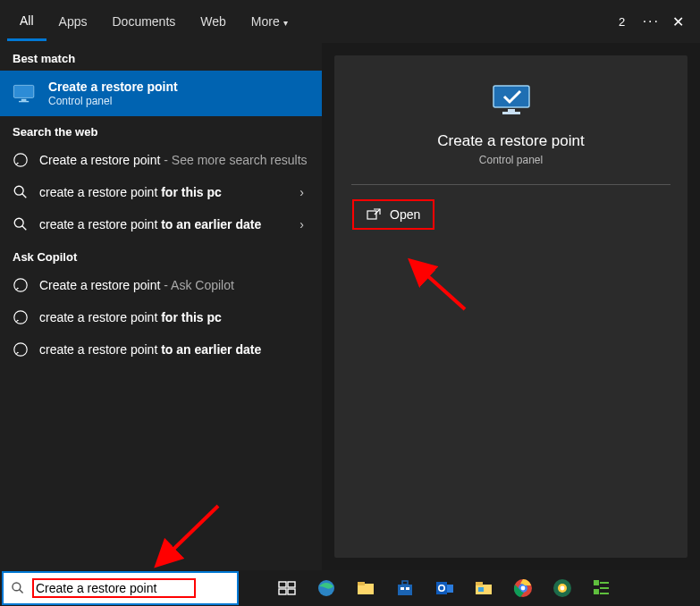 Image resolution: width=700 pixels, height=606 pixels. I want to click on monitor-check-icon, so click(511, 100).